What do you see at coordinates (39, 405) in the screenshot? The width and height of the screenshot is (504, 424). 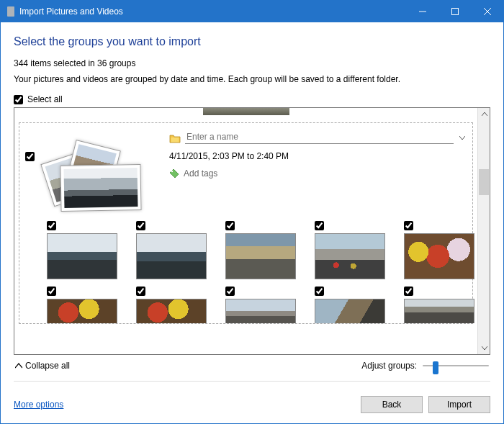 I see `more-options-link: More options` at bounding box center [39, 405].